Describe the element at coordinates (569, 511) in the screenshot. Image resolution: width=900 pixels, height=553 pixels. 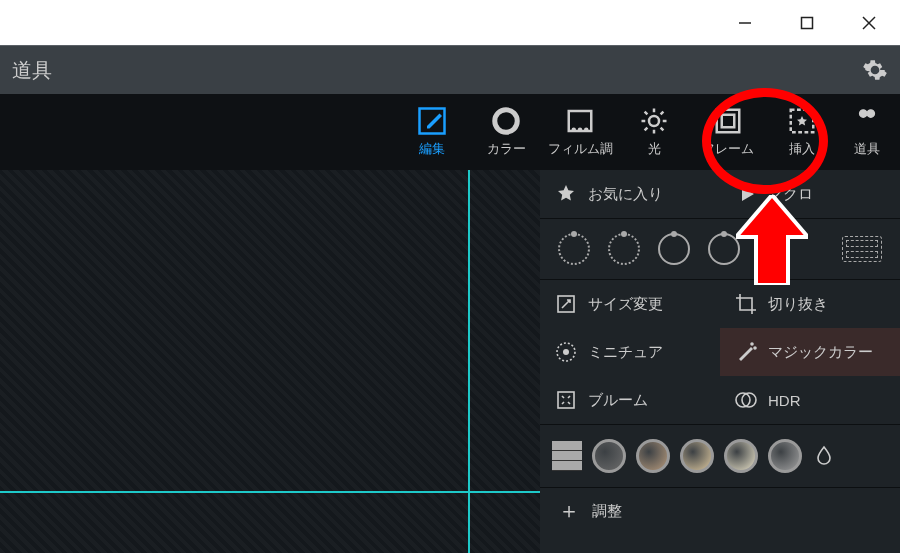
I see `plus-icon: ＋` at that location.